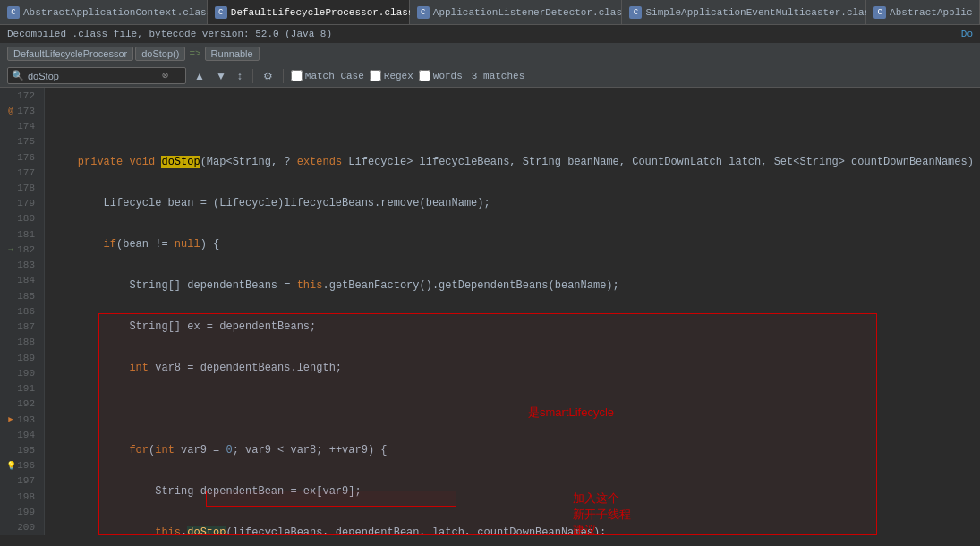  Describe the element at coordinates (104, 13) in the screenshot. I see `tab-abstract-app-context: C AbstractApplicationContext.class ×` at that location.